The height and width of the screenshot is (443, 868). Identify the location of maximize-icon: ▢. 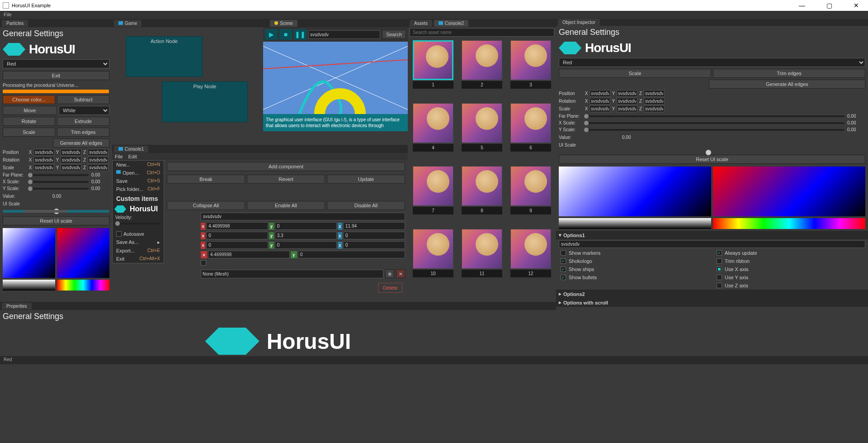
(829, 5).